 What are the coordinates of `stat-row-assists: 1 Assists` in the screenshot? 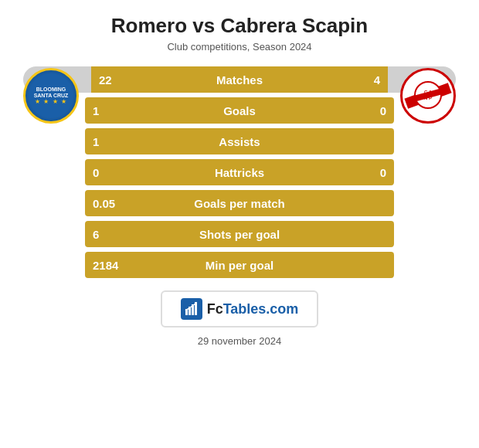 It's located at (240, 141).